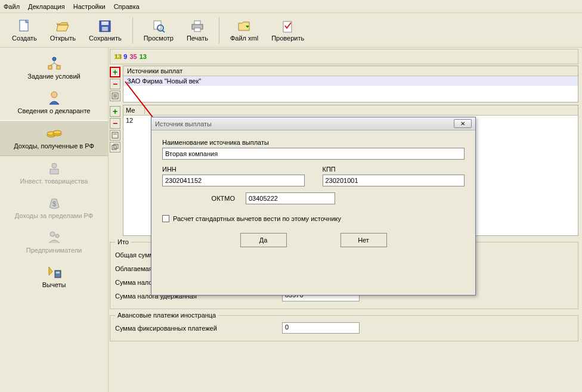 The image size is (582, 392). What do you see at coordinates (89, 7) in the screenshot?
I see `menu-settings: Настройки` at bounding box center [89, 7].